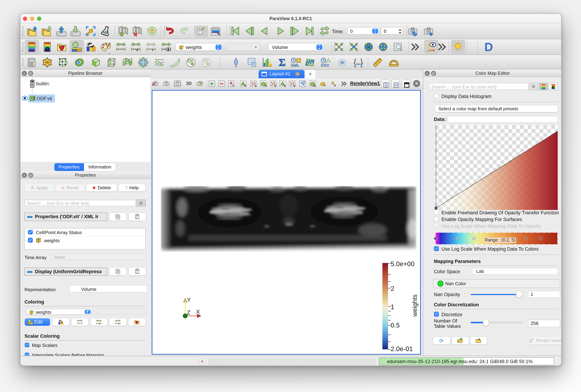  I want to click on svg-text: X, so click(198, 312).